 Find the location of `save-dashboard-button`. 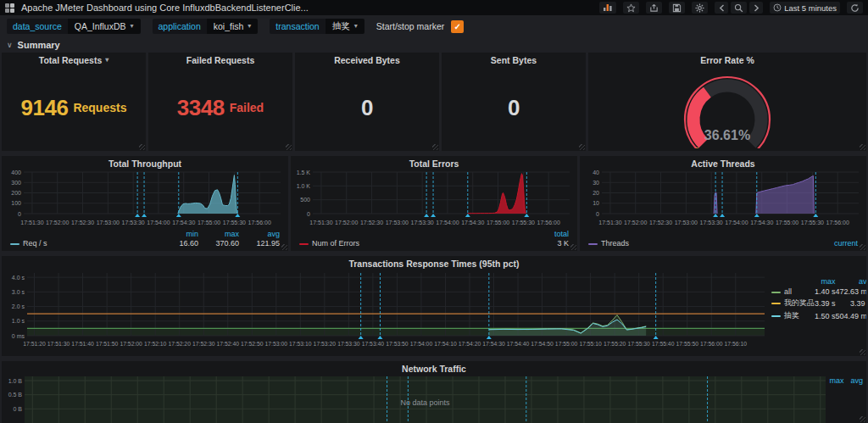

save-dashboard-button is located at coordinates (676, 8).